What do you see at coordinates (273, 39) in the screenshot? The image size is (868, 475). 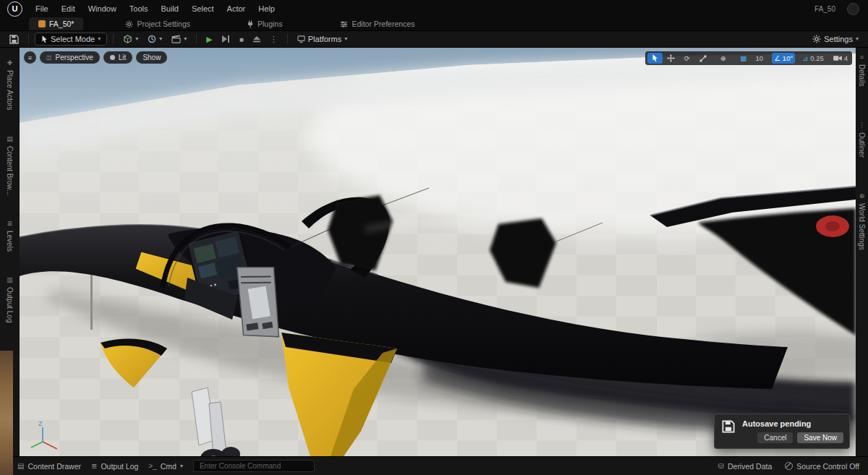 I see `kebab-icon: ⋮` at bounding box center [273, 39].